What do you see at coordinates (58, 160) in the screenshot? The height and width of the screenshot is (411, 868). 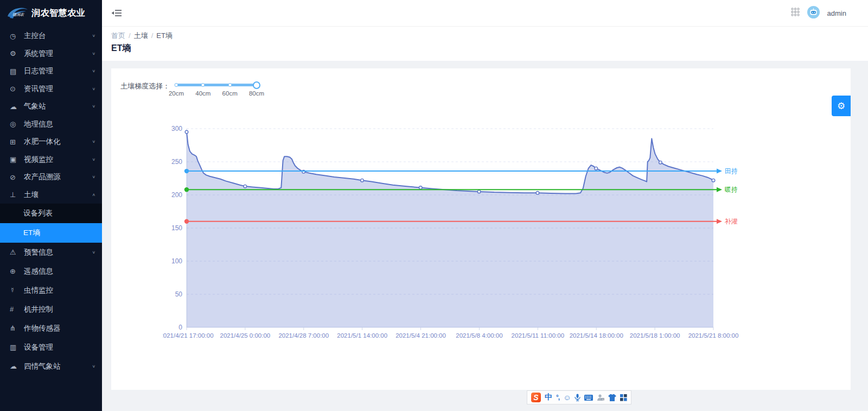 I see `sidebar-item-label: 视频监控` at bounding box center [58, 160].